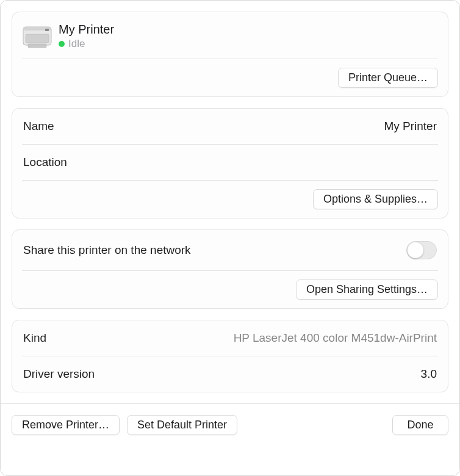 The width and height of the screenshot is (460, 476). I want to click on options-supplies-row: Options & Supplies…, so click(230, 199).